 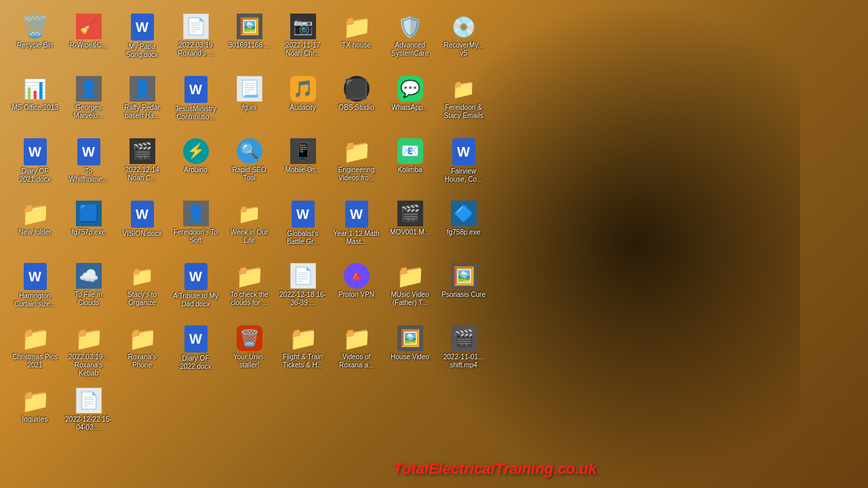 I want to click on desktop-icon-globalists-battle: WGlobalist's Battle Gr..., so click(x=302, y=228).